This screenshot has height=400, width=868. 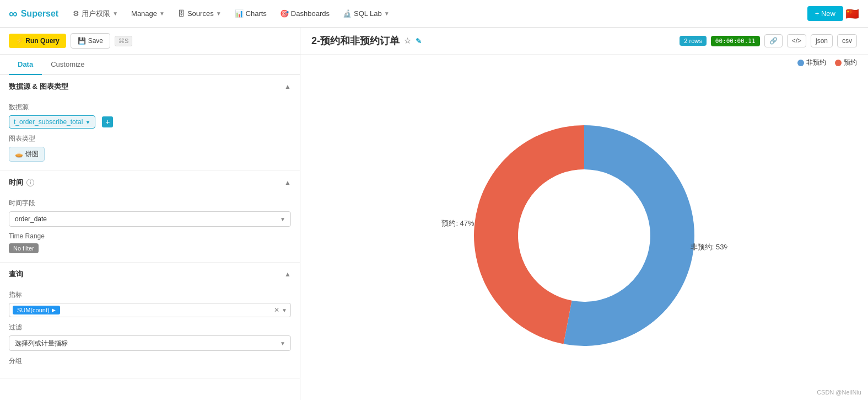 I want to click on legend-non-reserved: 非预约, so click(x=812, y=63).